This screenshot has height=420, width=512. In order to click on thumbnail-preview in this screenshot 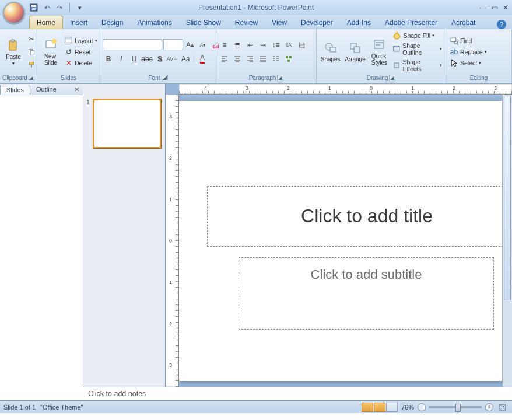, I will do `click(127, 124)`.